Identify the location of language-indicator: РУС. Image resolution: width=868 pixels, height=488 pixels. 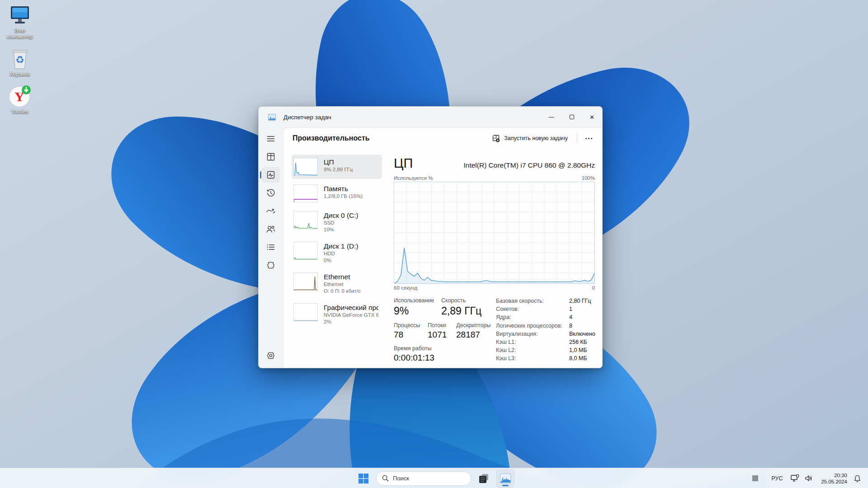
(777, 479).